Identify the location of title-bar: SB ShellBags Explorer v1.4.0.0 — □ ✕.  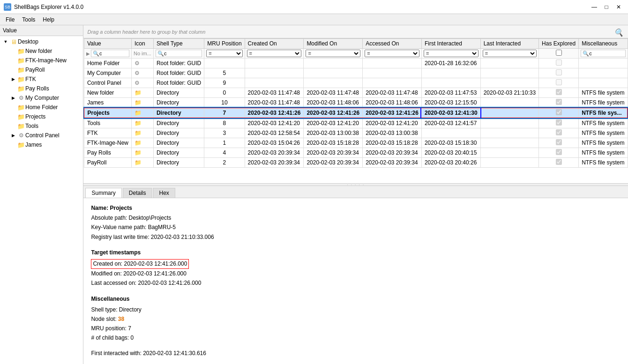
(314, 7).